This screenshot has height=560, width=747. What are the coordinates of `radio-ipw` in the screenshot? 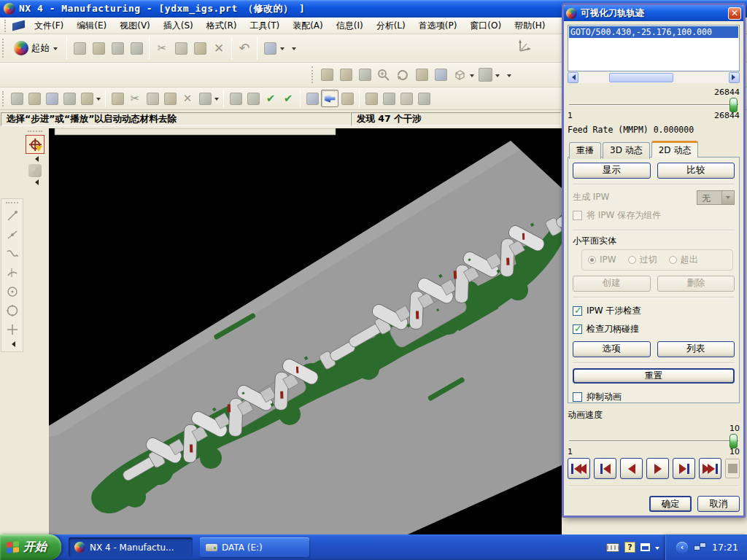 It's located at (592, 260).